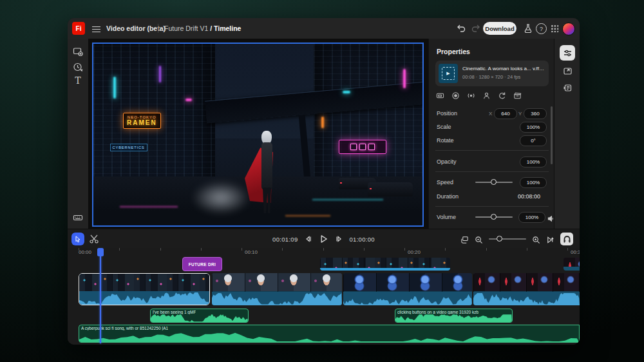 This screenshot has height=362, width=644. I want to click on text-clip-label: FUTURE DRI, so click(202, 264).